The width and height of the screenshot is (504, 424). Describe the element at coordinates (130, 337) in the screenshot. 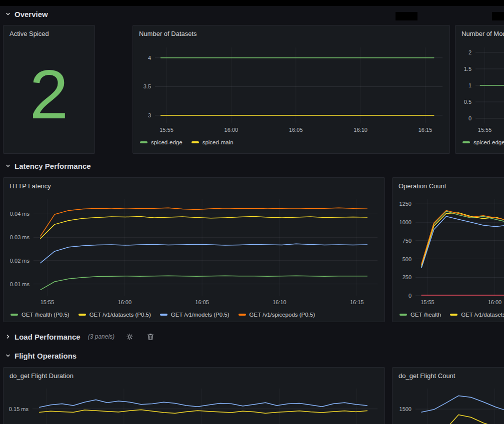

I see `gear-icon` at that location.